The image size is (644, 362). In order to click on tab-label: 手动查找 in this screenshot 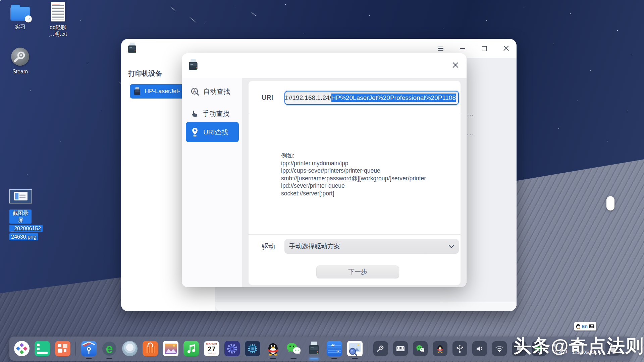, I will do `click(216, 114)`.